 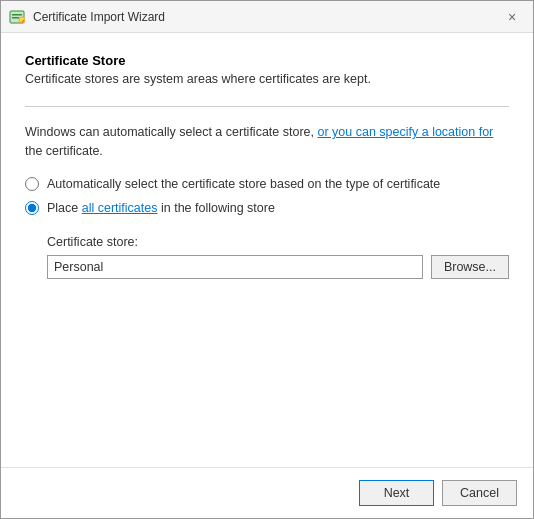 What do you see at coordinates (396, 493) in the screenshot?
I see `next-button: Next` at bounding box center [396, 493].